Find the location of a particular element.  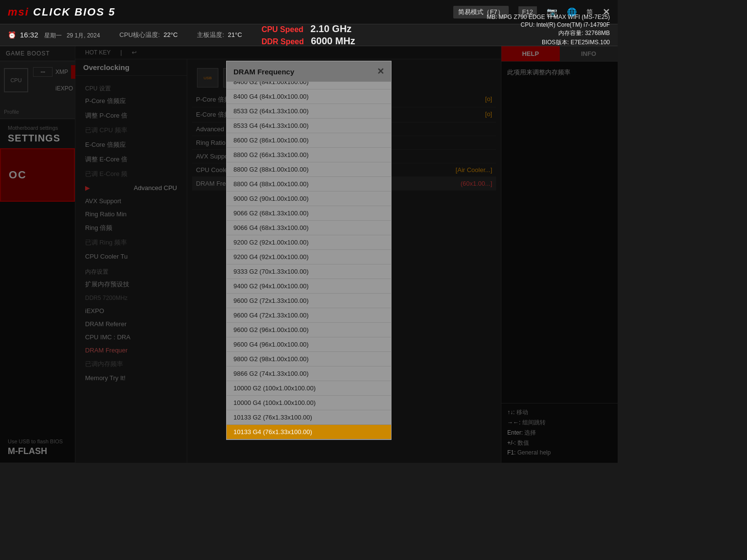

modal-list-item: 9600 G4 (96x1.00x100.00) is located at coordinates (309, 345).